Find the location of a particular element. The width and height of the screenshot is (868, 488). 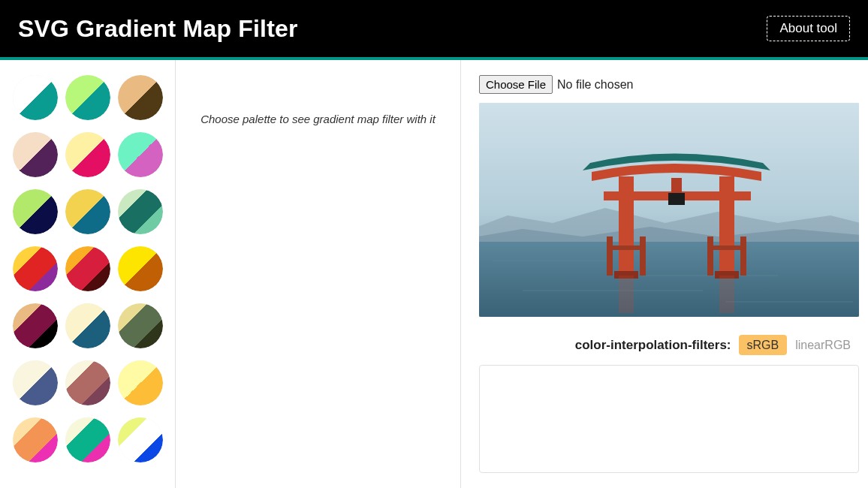

choose-file-button: Choose File is located at coordinates (516, 84).